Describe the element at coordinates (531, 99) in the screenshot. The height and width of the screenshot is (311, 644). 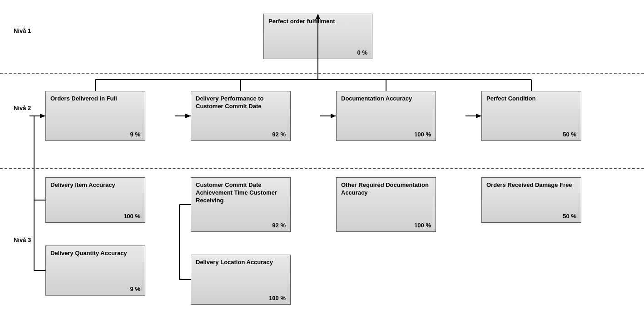
I see `perfect-condition-title: Perfect Condition` at that location.